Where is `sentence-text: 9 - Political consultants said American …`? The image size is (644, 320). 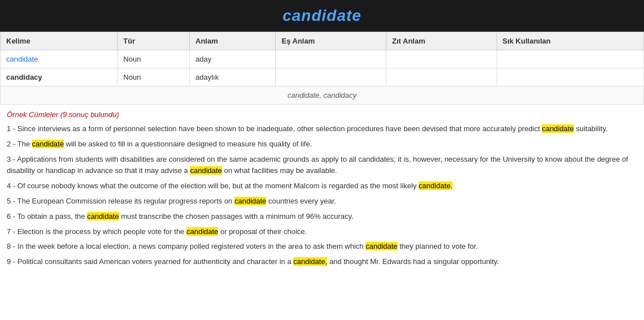 sentence-text: 9 - Political consultants said American … is located at coordinates (150, 261).